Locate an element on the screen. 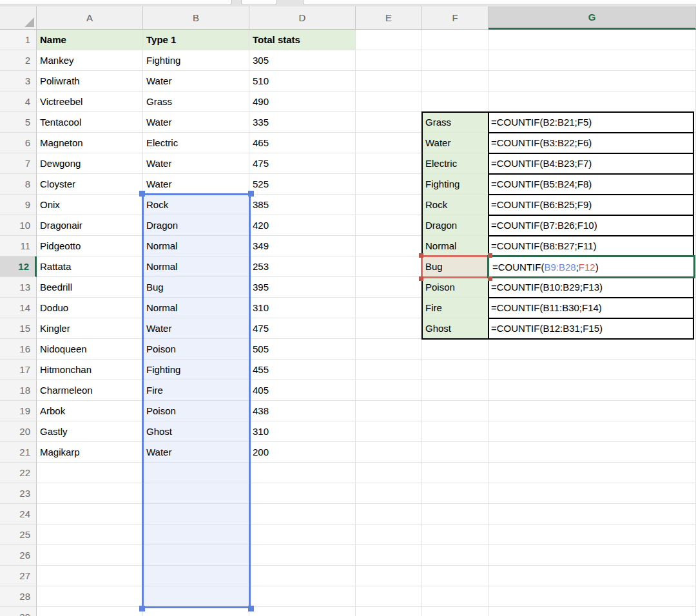  cell-E25 is located at coordinates (389, 535).